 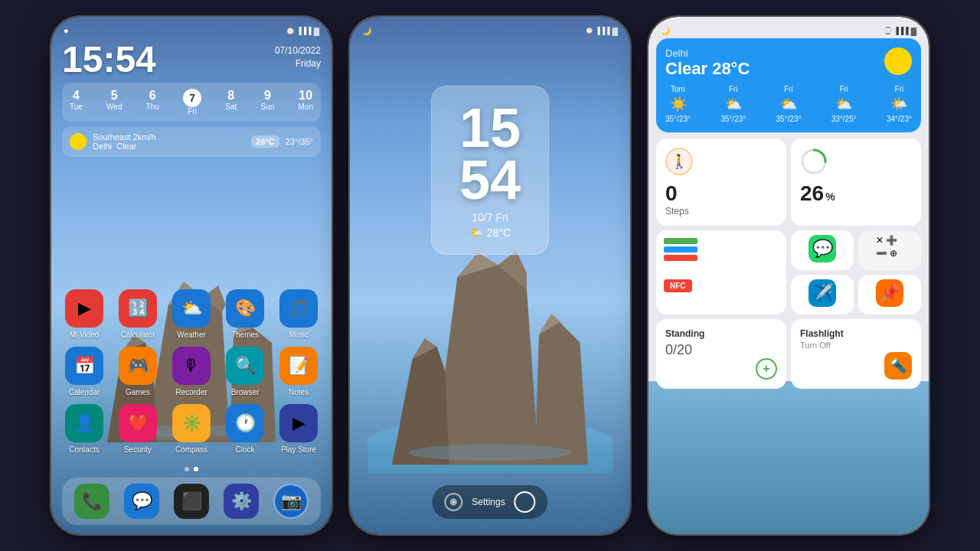 I want to click on deals-card: 📌, so click(x=890, y=295).